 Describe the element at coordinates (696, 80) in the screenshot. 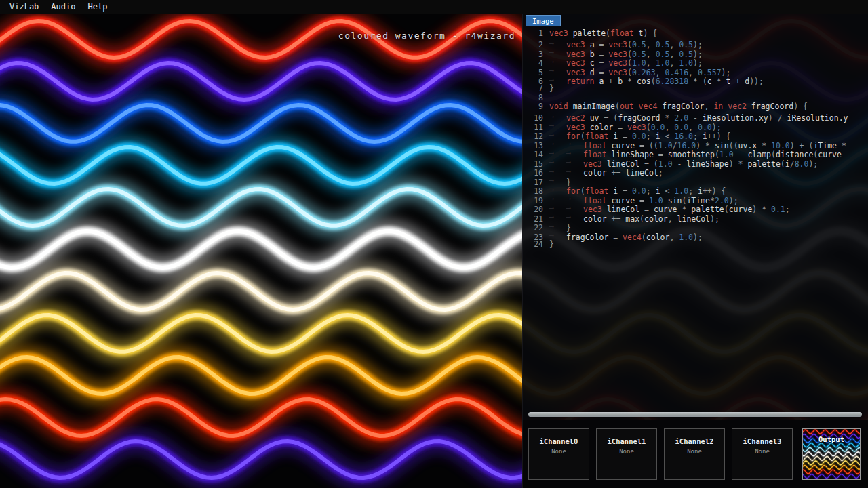

I see `code-line: 6⟶return a + b * cos(6.28318 * (c * t + …` at that location.